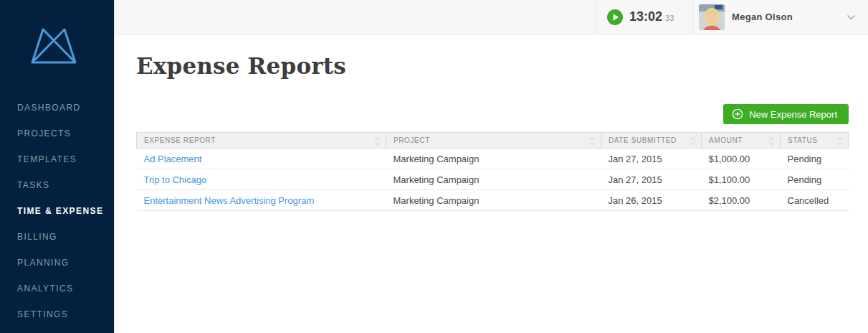 The width and height of the screenshot is (868, 333). Describe the element at coordinates (176, 179) in the screenshot. I see `expense-report-link: Trip to Chicago` at that location.